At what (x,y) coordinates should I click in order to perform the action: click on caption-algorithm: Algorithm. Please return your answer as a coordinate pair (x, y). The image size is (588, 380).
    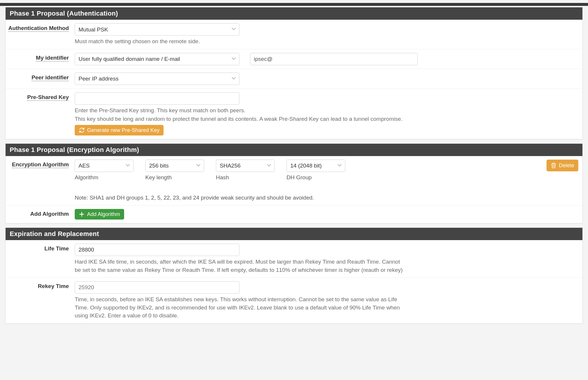
    Looking at the image, I should click on (104, 178).